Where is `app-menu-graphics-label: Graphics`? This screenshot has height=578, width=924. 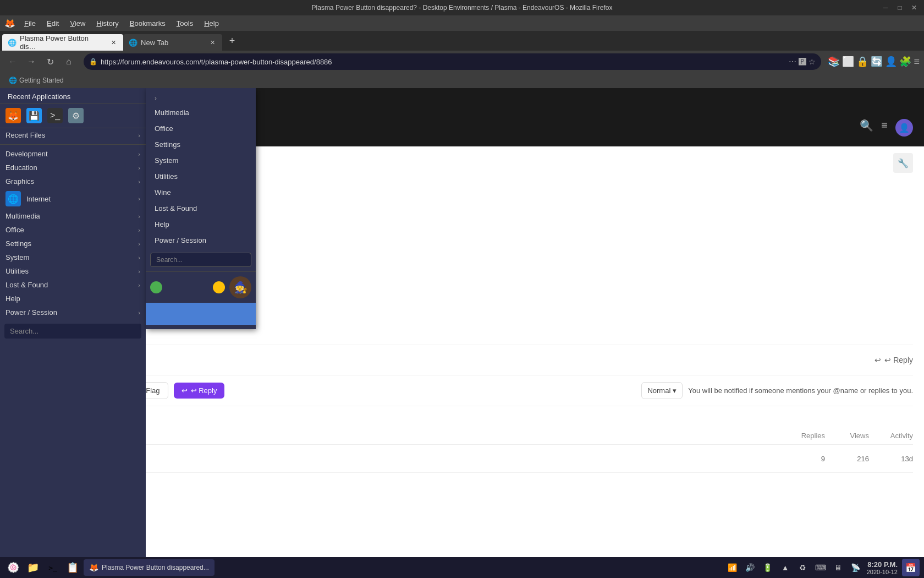 app-menu-graphics-label: Graphics is located at coordinates (69, 182).